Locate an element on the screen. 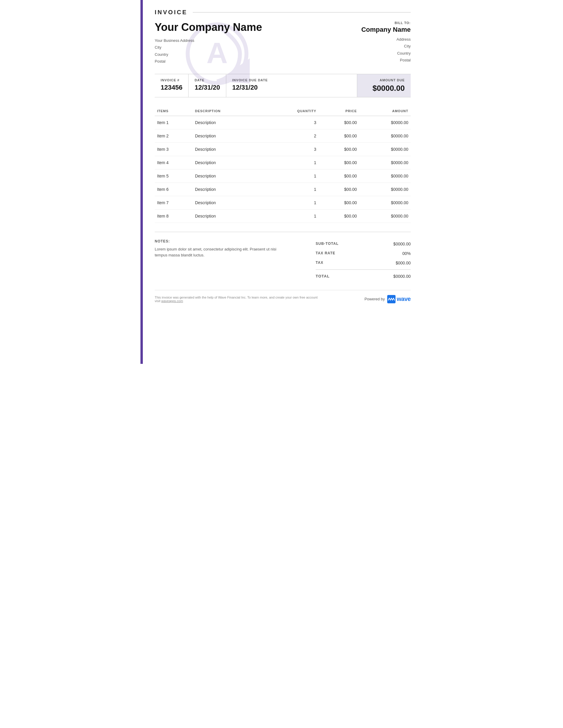 The image size is (563, 728). footer: This invoice was generated with the help… is located at coordinates (283, 298).